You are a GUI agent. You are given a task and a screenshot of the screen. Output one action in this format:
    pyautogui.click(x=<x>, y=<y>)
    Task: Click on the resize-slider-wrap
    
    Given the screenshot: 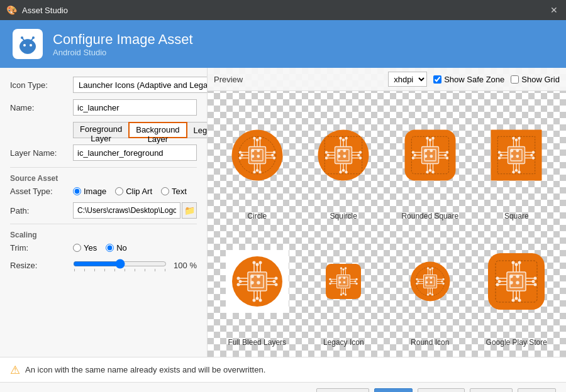 What is the action you would take?
    pyautogui.click(x=119, y=265)
    